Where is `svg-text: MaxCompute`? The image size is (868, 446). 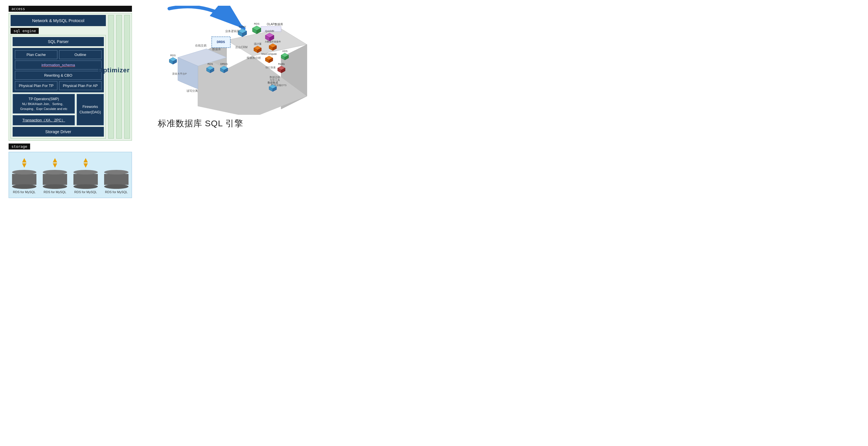
svg-text: MaxCompute is located at coordinates (269, 54).